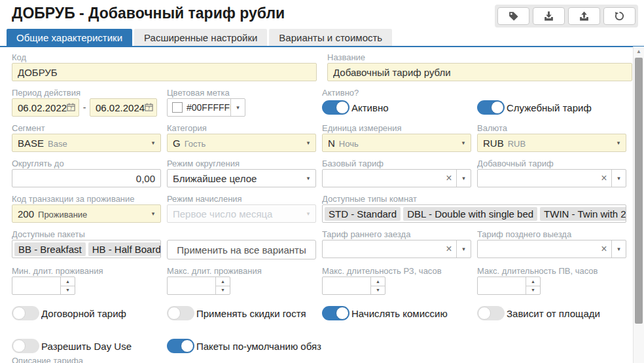 This screenshot has height=363, width=644. I want to click on guest-discounts-toggle, so click(181, 313).